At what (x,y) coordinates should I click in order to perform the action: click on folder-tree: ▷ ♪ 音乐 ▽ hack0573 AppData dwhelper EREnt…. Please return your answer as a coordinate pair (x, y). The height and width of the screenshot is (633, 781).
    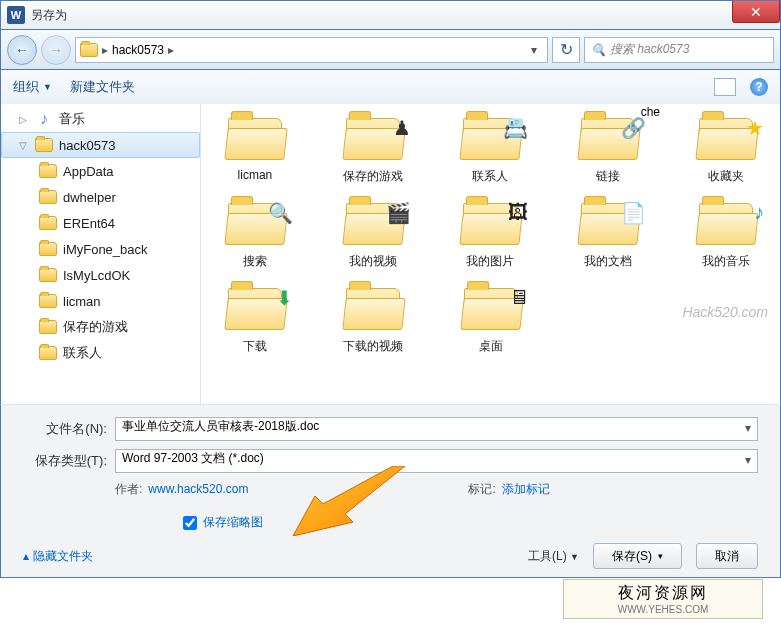
    Looking at the image, I should click on (101, 254).